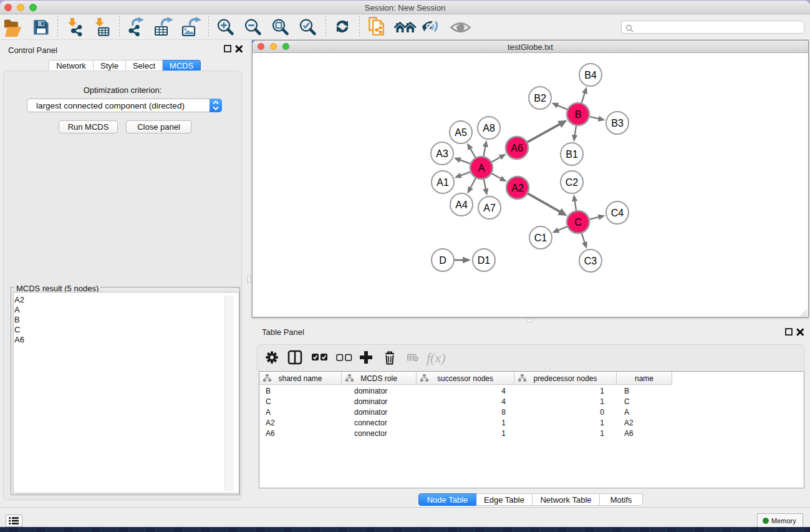  I want to click on svg-text: B3, so click(617, 123).